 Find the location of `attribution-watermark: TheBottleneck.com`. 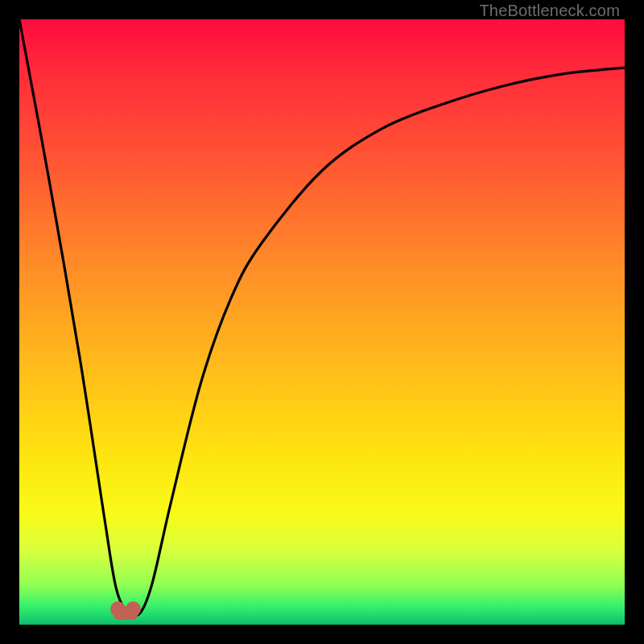

attribution-watermark: TheBottleneck.com is located at coordinates (549, 11).